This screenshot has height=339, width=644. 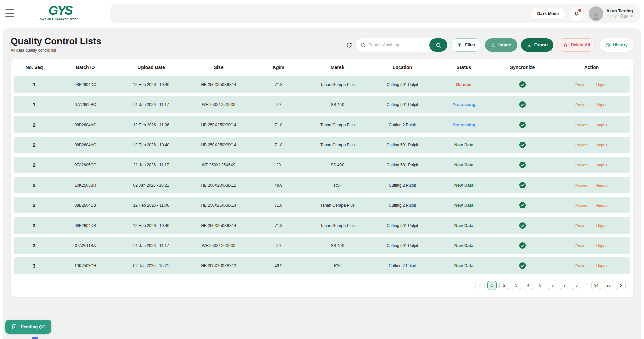 I want to click on table-row: 1 07A2605BC 21 Jan 2026 - 11:17 WF 250X1…, so click(x=322, y=105).